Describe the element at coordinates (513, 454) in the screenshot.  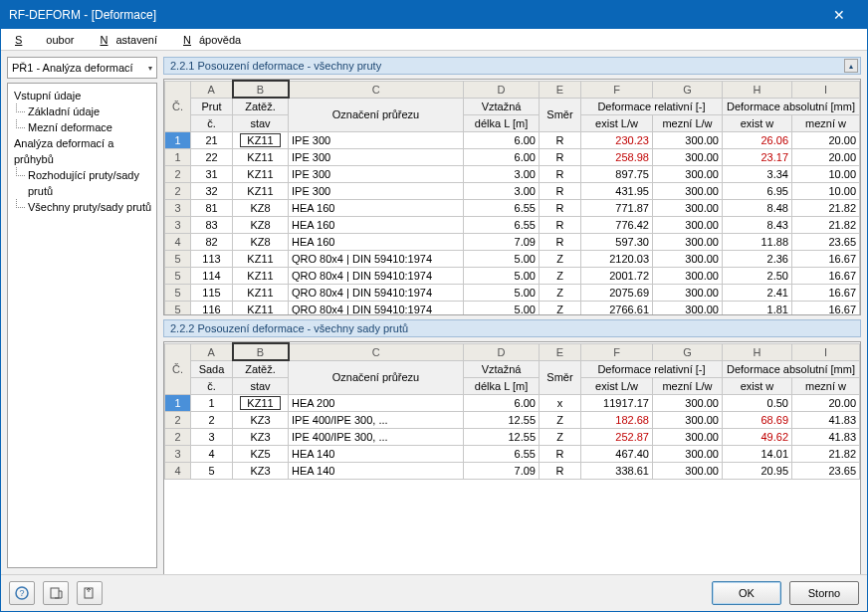
I see `table-row: 34KZ5HEA 1406.55R467.40300.0014.0121.82` at that location.